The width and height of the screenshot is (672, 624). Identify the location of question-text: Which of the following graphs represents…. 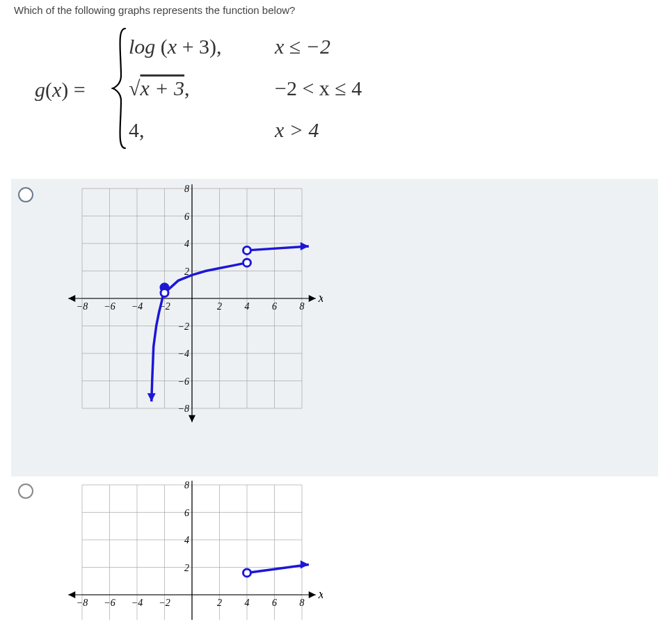
(336, 10).